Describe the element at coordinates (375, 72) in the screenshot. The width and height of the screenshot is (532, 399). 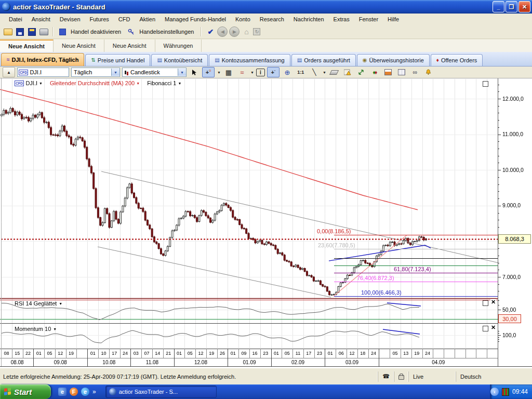
I see `compare-icon: ♦♦` at that location.